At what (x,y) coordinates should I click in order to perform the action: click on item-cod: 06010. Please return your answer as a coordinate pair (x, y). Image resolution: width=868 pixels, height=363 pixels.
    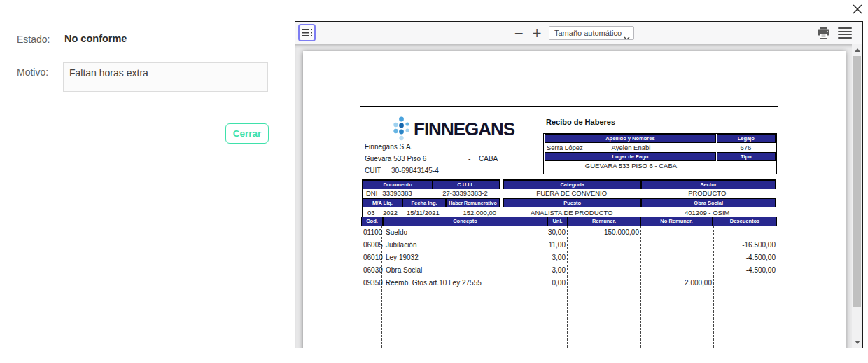
    Looking at the image, I should click on (371, 258).